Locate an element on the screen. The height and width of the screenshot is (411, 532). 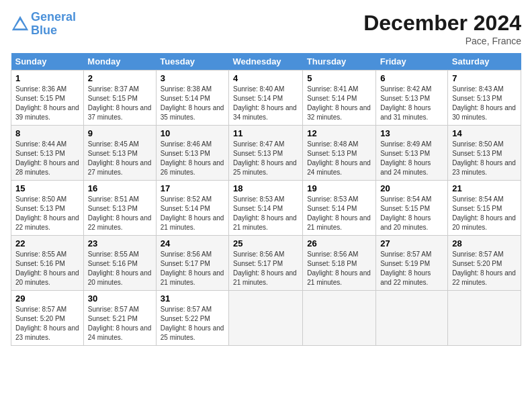
day-info: Sunrise: 8:41 AMSunset: 5:14 PMDaylight:… is located at coordinates (339, 103).